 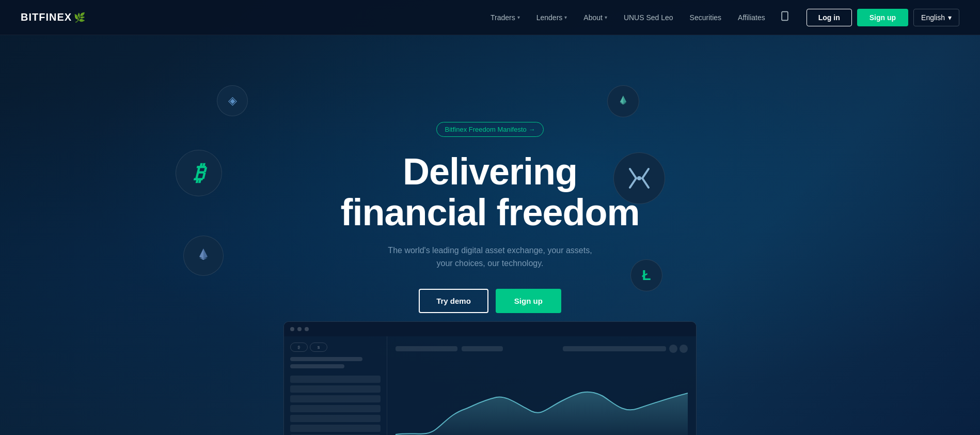 What do you see at coordinates (336, 347) in the screenshot?
I see `dashboard-tabs: ₿ $` at bounding box center [336, 347].